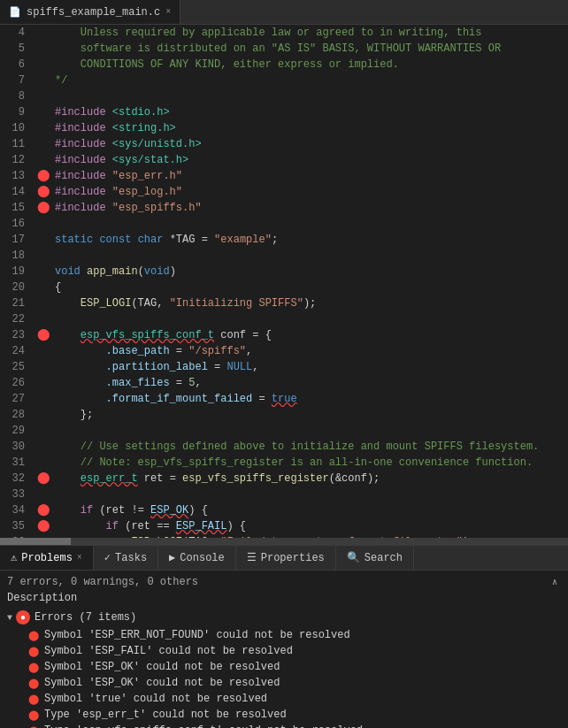 The image size is (568, 728). Describe the element at coordinates (18, 80) in the screenshot. I see `line-number: 7` at that location.